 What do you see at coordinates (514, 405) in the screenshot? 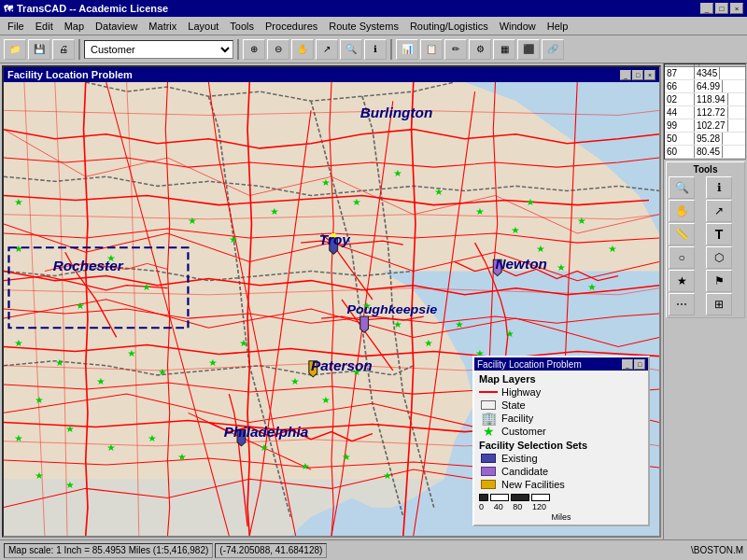
I see `legend-state-label: State` at bounding box center [514, 405].